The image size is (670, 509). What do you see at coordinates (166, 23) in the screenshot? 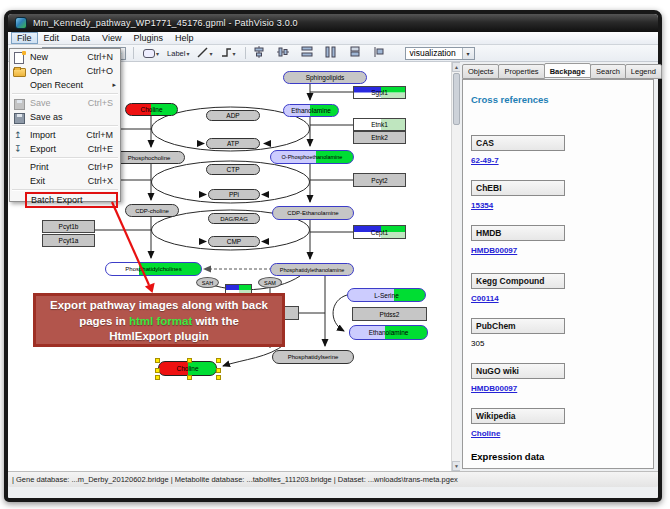
I see `window-title: Mm_Kennedy_pathway_WP1771_45176.gpml - P…` at bounding box center [166, 23].